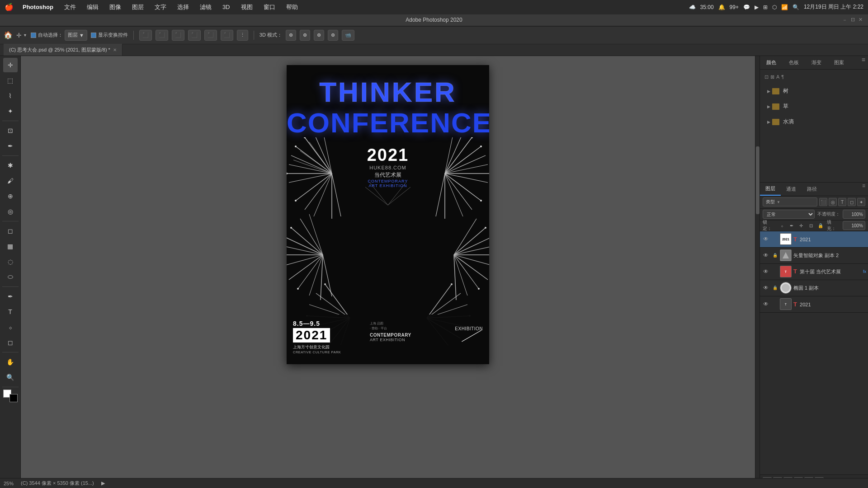 Image resolution: width=868 pixels, height=488 pixels. Describe the element at coordinates (854, 214) in the screenshot. I see `opacity-input` at that location.